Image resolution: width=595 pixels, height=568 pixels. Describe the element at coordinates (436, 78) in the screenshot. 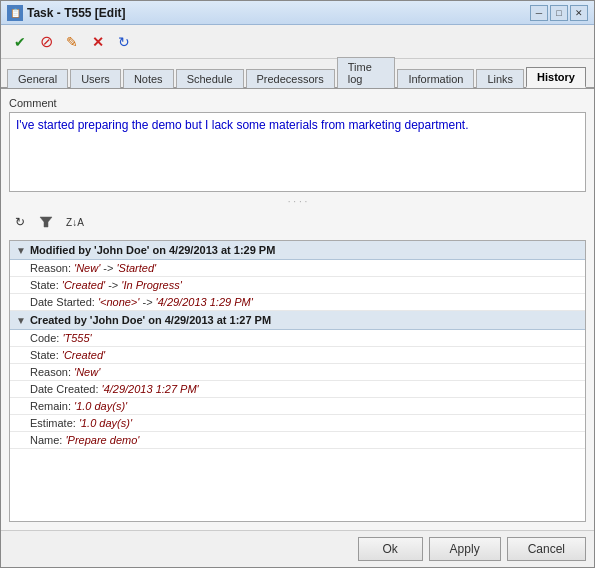

I see `tab-information: Information` at that location.